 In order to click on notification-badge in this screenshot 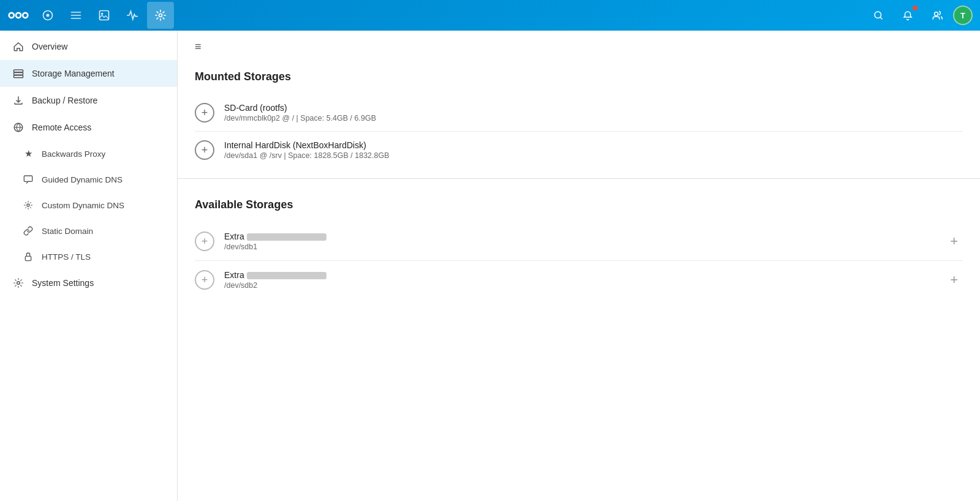, I will do `click(915, 8)`.